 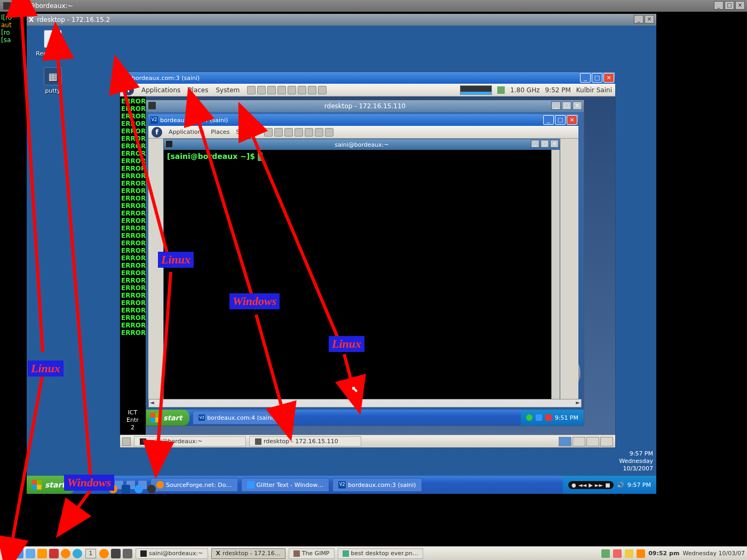 What do you see at coordinates (126, 442) in the screenshot?
I see `show-desktop-icon` at bounding box center [126, 442].